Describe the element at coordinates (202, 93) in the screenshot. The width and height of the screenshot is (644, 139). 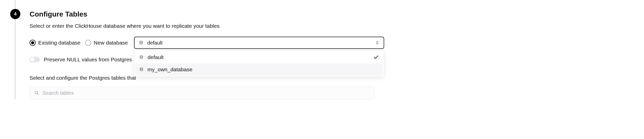
I see `search-tables-box` at that location.